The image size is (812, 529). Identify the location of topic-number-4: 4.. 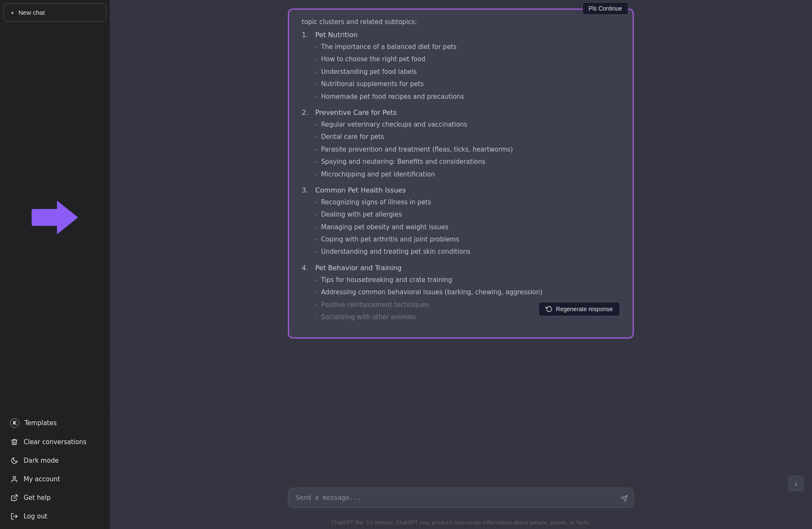
(307, 268).